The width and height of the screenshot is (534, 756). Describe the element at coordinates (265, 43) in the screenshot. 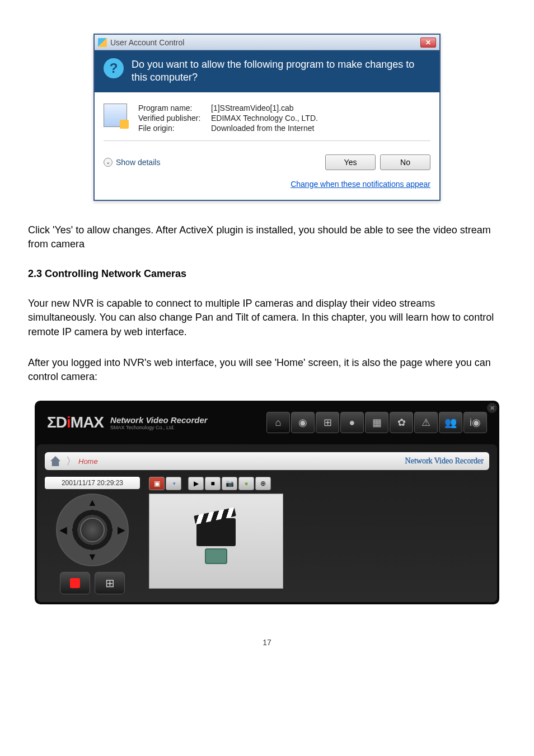

I see `uac-title: User Account Control` at that location.